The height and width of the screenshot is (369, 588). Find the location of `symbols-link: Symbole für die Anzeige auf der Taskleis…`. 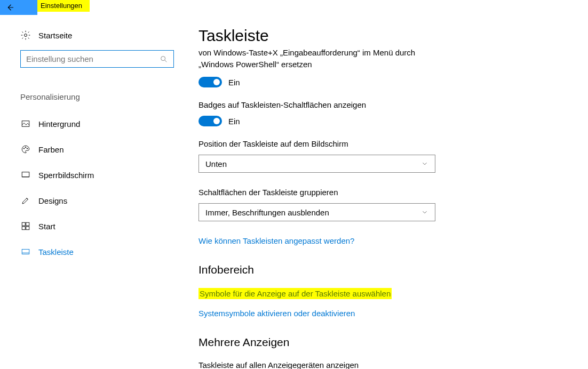

symbols-link: Symbole für die Anzeige auf der Taskleis… is located at coordinates (295, 293).